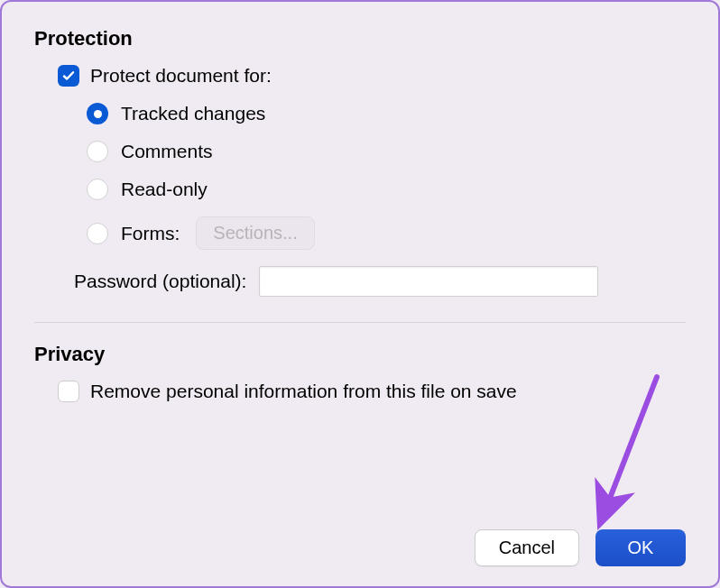 The width and height of the screenshot is (720, 588). I want to click on remove-personal-info-checkbox, so click(69, 391).